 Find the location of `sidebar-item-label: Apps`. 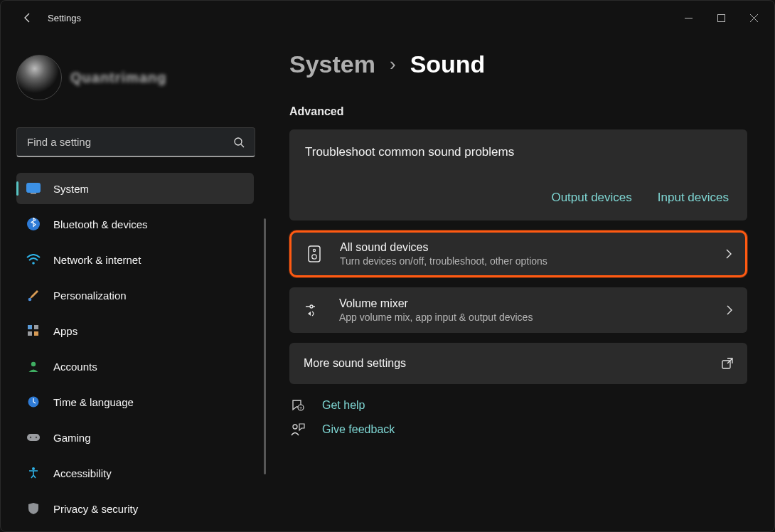

sidebar-item-label: Apps is located at coordinates (65, 331).